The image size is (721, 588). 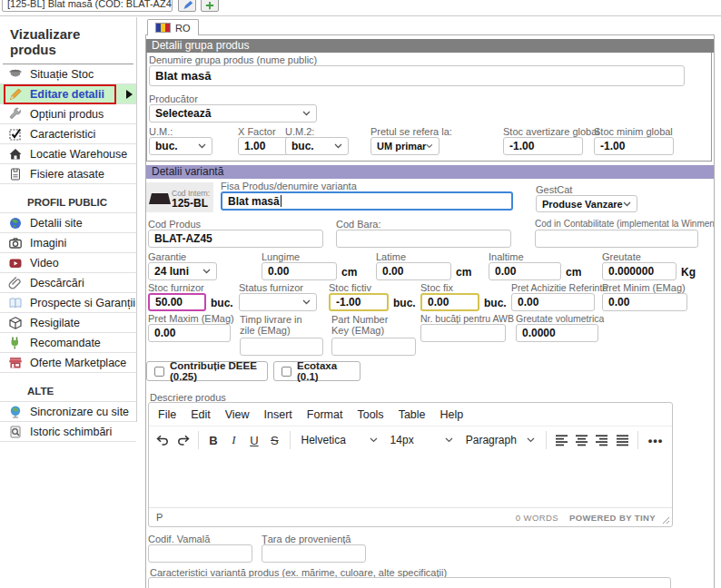 I want to click on stoc-avertizare-input: -1.00, so click(x=543, y=146).